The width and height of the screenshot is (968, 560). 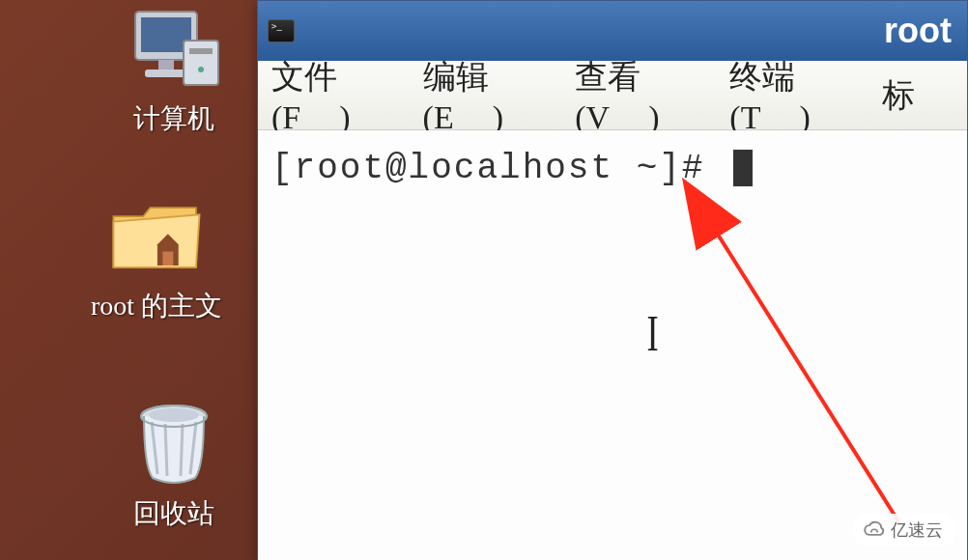 What do you see at coordinates (174, 444) in the screenshot?
I see `trash-icon` at bounding box center [174, 444].